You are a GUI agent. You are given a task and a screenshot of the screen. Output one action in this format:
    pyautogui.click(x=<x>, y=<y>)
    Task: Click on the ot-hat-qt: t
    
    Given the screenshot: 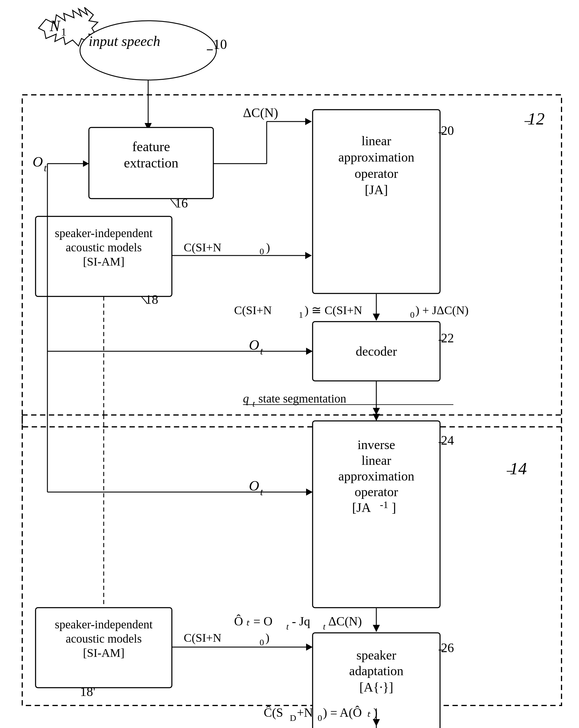 What is the action you would take?
    pyautogui.click(x=324, y=627)
    